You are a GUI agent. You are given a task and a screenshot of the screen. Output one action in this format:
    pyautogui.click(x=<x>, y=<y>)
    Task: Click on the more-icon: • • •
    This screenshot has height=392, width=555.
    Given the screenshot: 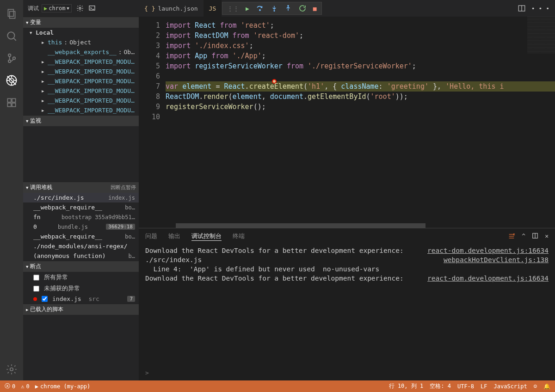 What is the action you would take?
    pyautogui.click(x=540, y=8)
    